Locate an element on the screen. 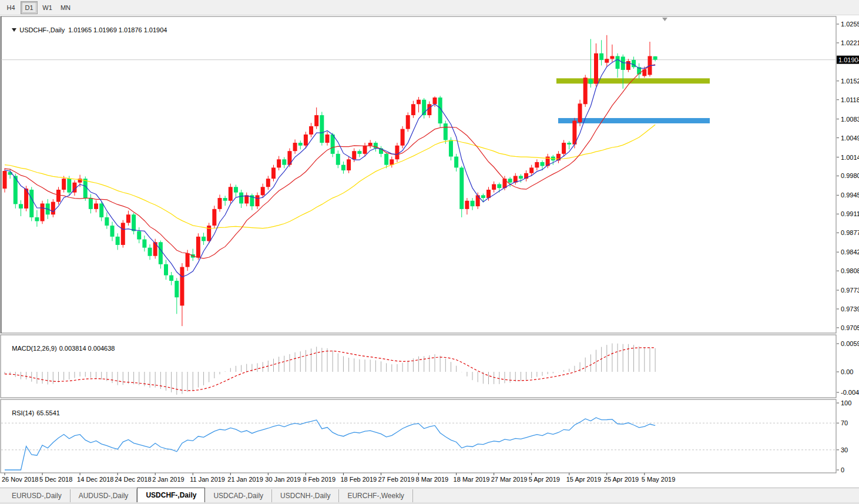 The height and width of the screenshot is (504, 859). symbol-dropdown-icon is located at coordinates (14, 30).